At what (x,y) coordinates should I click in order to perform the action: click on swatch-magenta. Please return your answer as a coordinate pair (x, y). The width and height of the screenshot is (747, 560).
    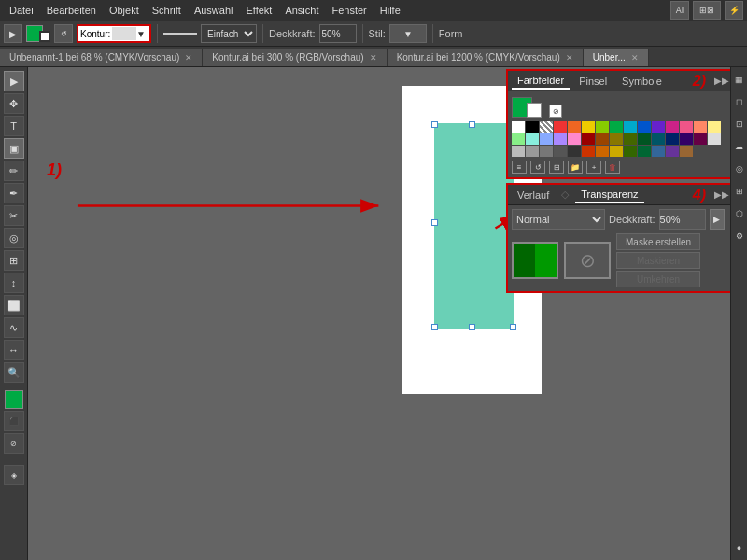
    Looking at the image, I should click on (672, 127).